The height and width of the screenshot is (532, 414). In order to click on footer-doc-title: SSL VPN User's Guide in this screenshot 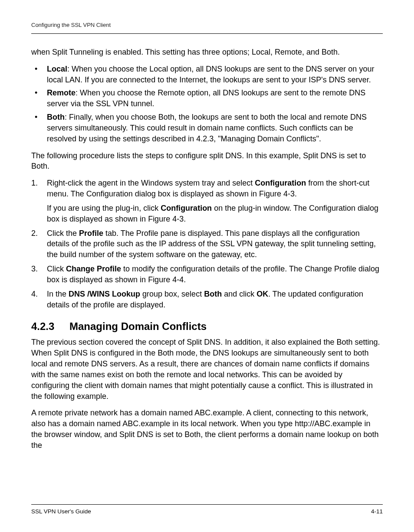, I will do `click(61, 512)`.